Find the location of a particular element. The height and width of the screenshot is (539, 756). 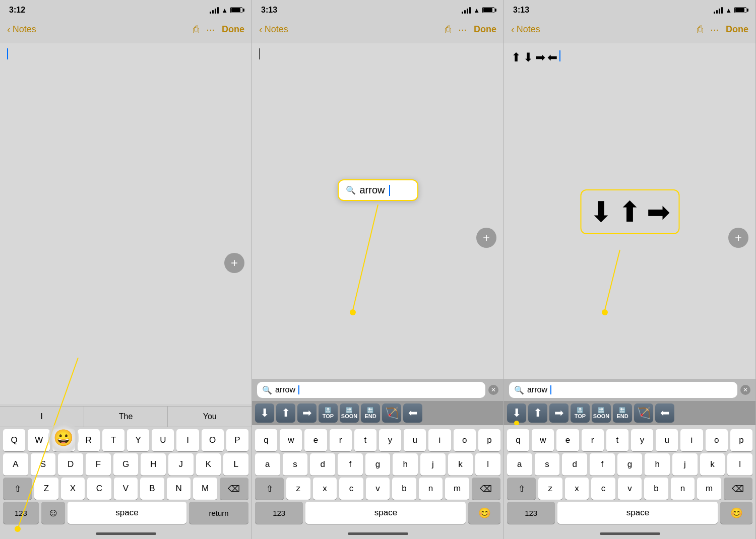

key-s: S is located at coordinates (43, 464).